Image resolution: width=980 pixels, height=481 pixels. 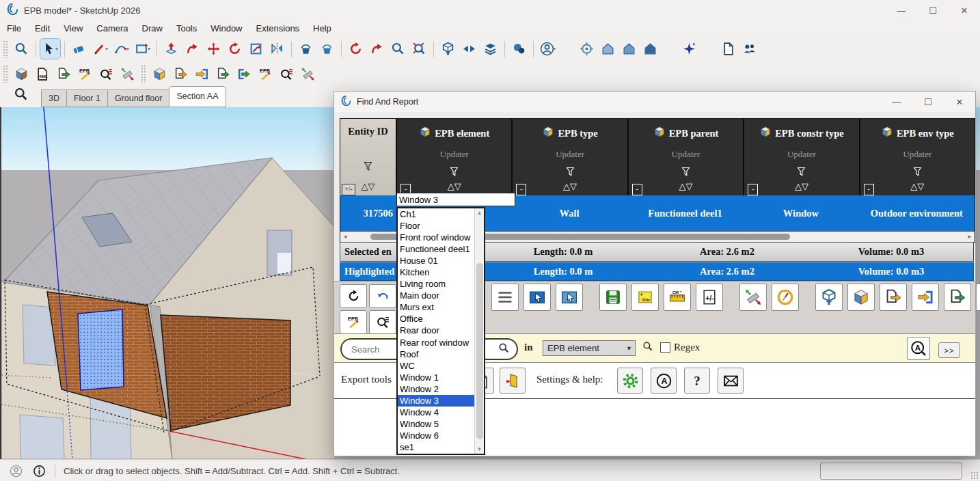 What do you see at coordinates (383, 322) in the screenshot?
I see `epb-find-icon` at bounding box center [383, 322].